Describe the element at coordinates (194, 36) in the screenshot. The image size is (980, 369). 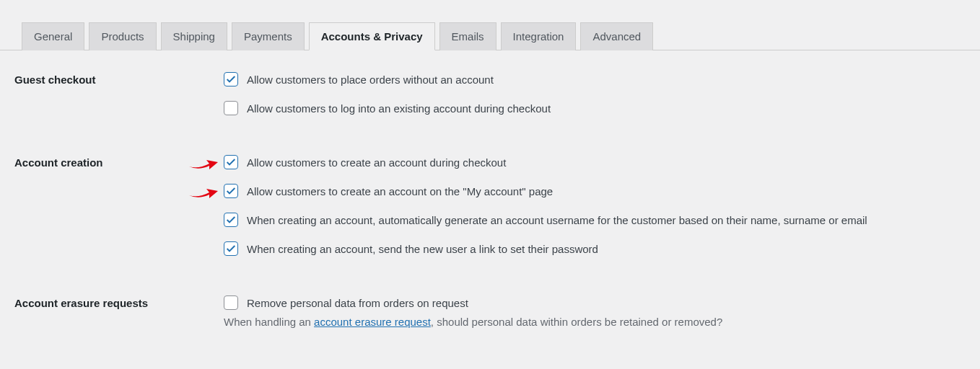
I see `tab-shipping: Shipping` at that location.